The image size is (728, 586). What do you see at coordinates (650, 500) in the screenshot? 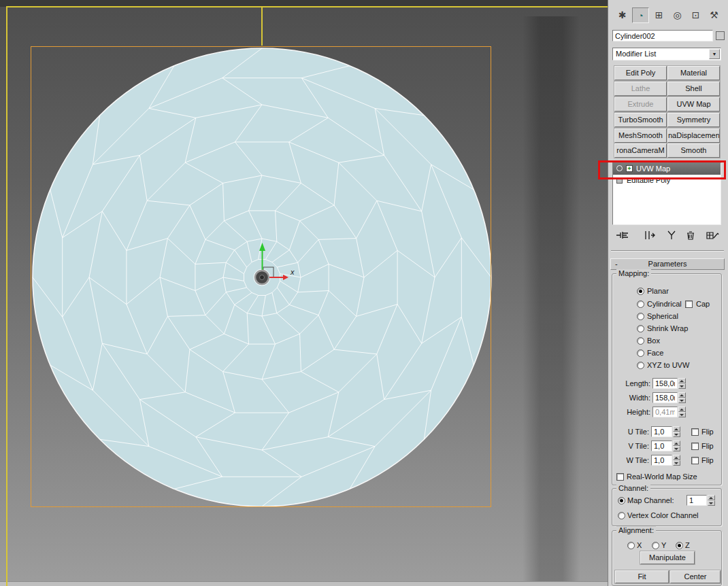
I see `map-channel-label: Map Channel:` at bounding box center [650, 500].